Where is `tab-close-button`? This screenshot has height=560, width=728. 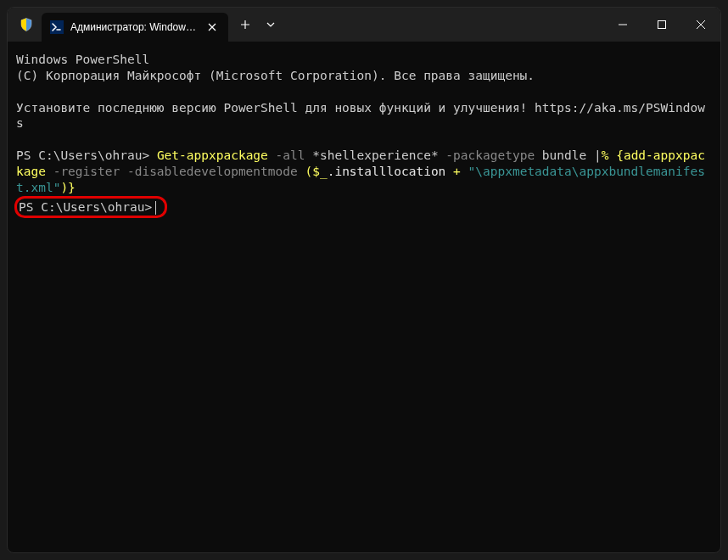
tab-close-button is located at coordinates (212, 27).